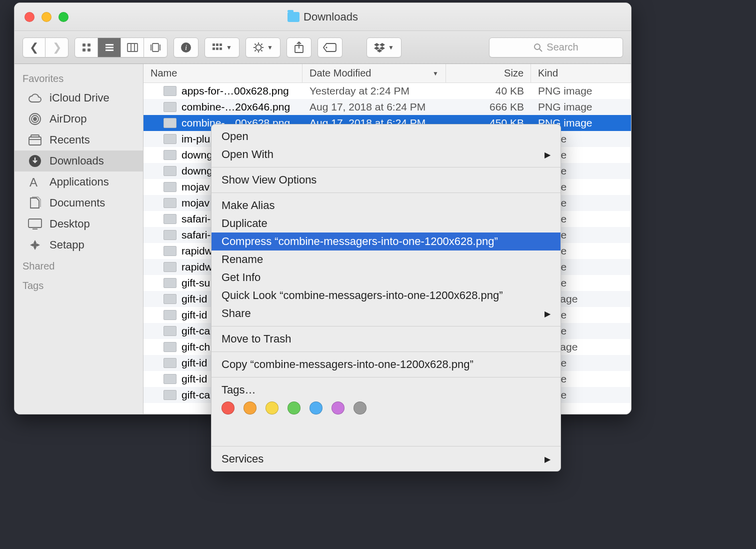 The width and height of the screenshot is (756, 549). What do you see at coordinates (57, 48) in the screenshot?
I see `forward-button: ❯` at bounding box center [57, 48].